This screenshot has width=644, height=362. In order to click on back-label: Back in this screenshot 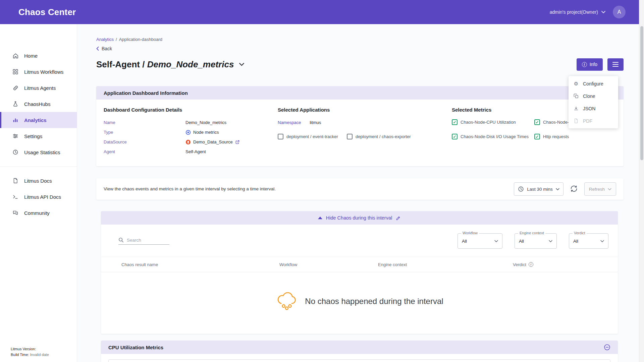, I will do `click(107, 49)`.